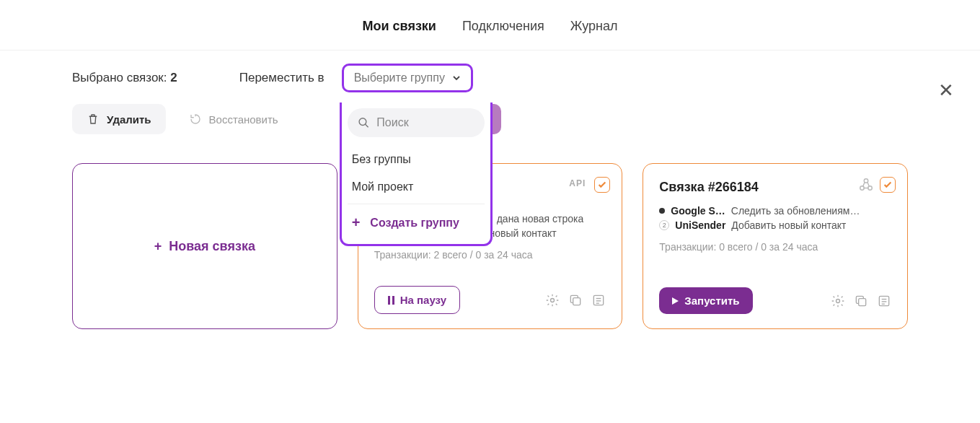 The width and height of the screenshot is (980, 423). I want to click on new-link-card: + Новая связка, so click(205, 246).